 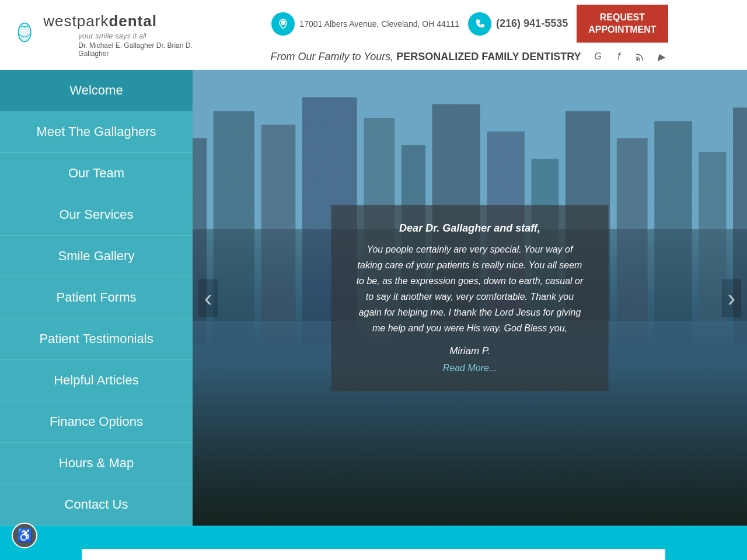 I want to click on sidebar-item-patient-testimonials: Patient Testimonials, so click(x=96, y=340).